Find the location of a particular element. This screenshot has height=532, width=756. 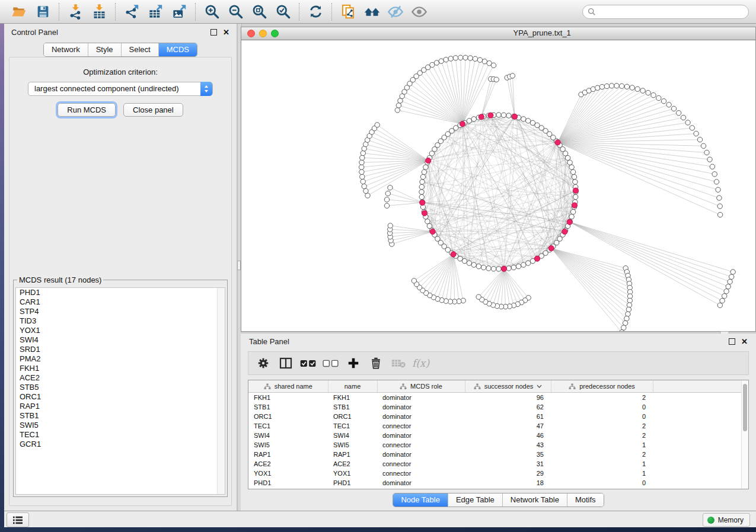

table-row: SWI4SWI4dominator462 is located at coordinates (498, 435).